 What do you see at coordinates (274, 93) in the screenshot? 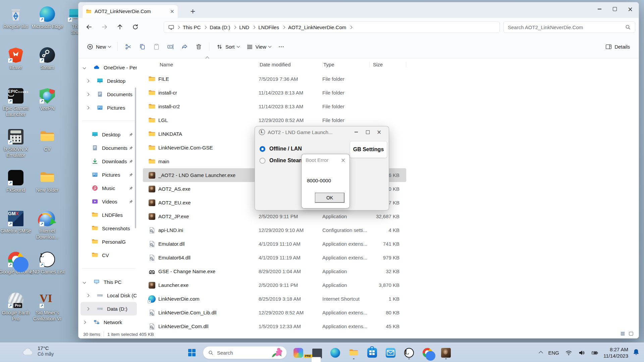
I see `file-row: install-cr 11/14/2023 8:13 AM File folde…` at bounding box center [274, 93].